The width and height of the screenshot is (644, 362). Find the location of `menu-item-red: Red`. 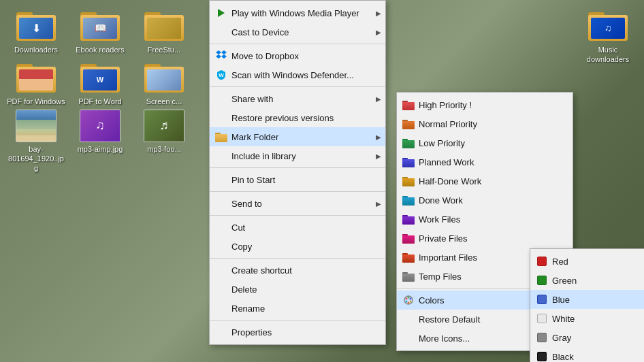

menu-item-red: Red is located at coordinates (587, 261).